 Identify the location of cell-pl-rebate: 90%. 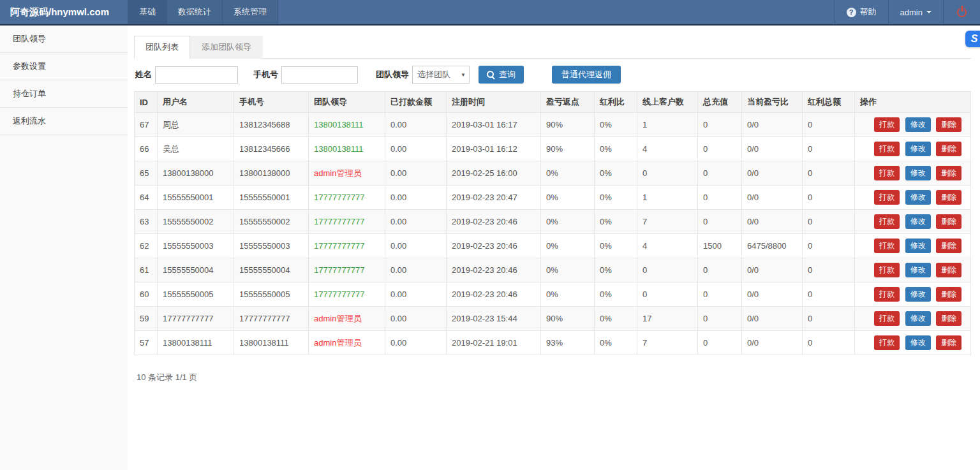
(568, 149).